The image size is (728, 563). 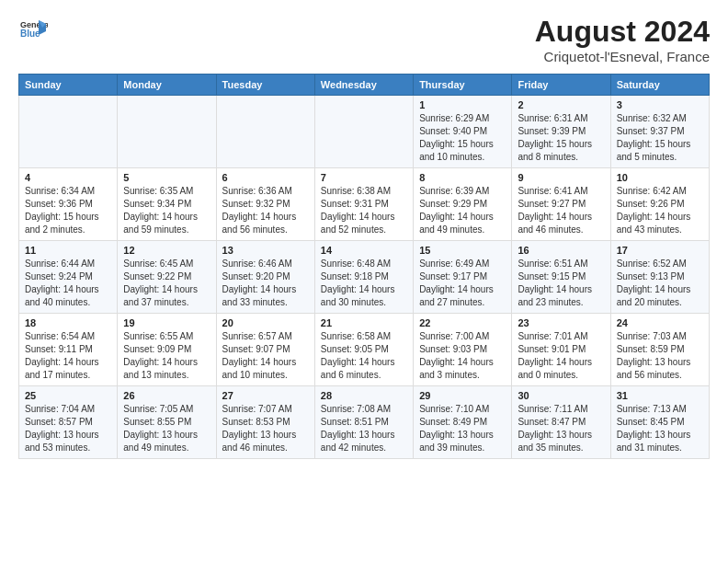 I want to click on calendar-cell: 17Sunrise: 6:52 AM Sunset: 9:13 PM Dayli…, so click(x=660, y=278).